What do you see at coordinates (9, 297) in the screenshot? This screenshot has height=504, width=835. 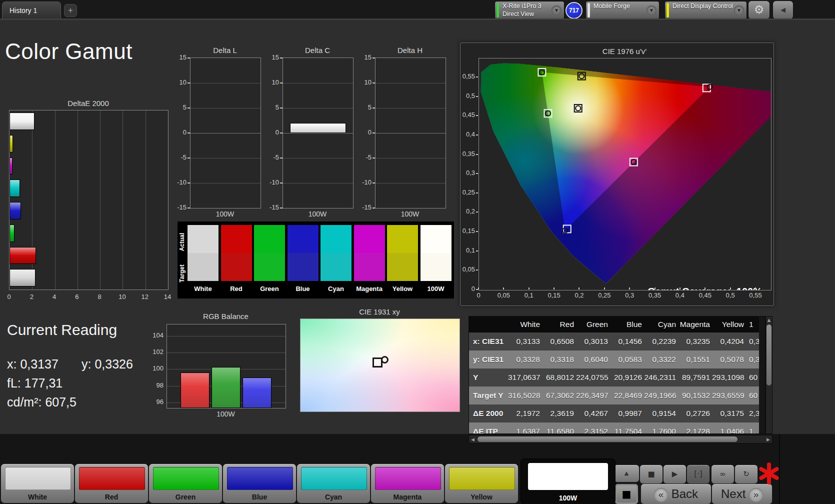 I see `x-axis-tick-label: 0` at bounding box center [9, 297].